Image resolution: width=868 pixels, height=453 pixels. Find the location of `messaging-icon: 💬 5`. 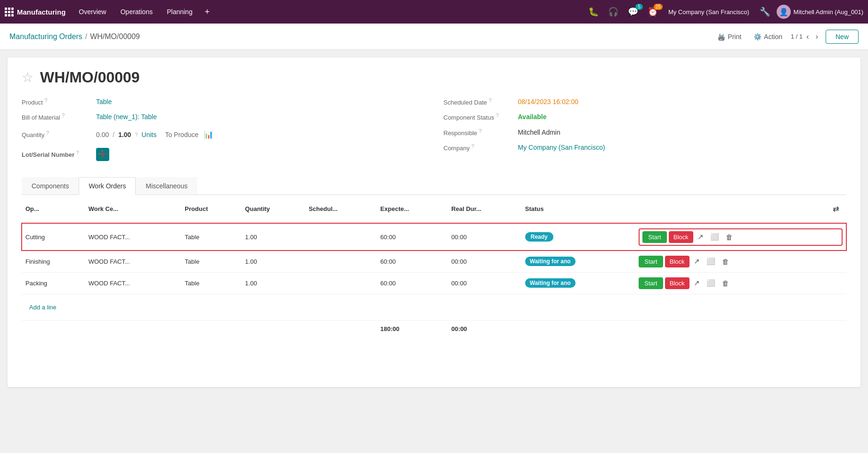

messaging-icon: 💬 5 is located at coordinates (633, 12).